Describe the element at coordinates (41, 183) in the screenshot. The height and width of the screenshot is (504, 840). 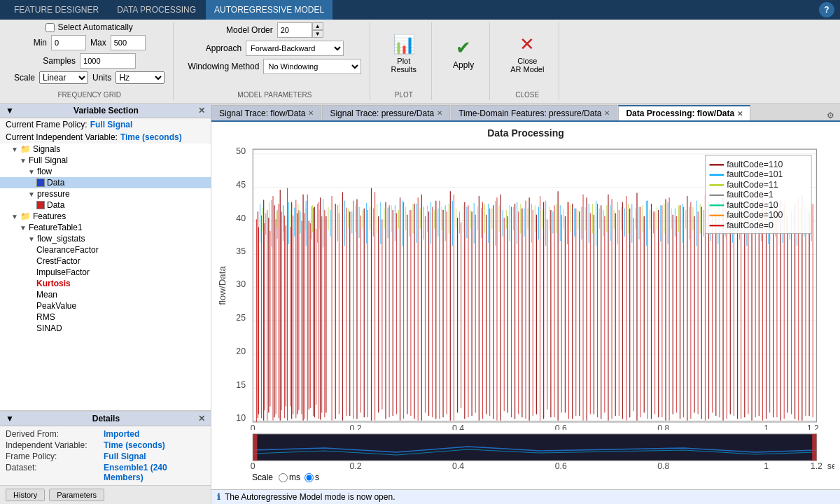
I see `flow-data-color` at that location.